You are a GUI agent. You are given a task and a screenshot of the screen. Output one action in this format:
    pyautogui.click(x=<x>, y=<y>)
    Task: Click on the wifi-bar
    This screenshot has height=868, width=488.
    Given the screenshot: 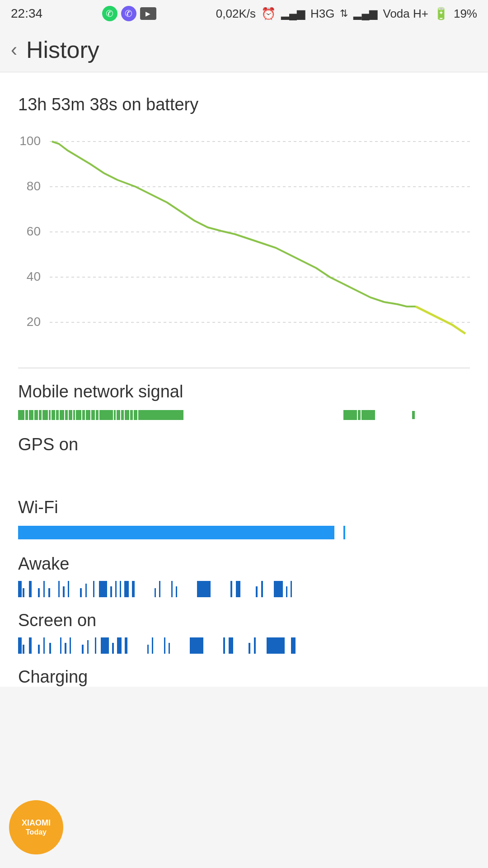 What is the action you would take?
    pyautogui.click(x=176, y=533)
    